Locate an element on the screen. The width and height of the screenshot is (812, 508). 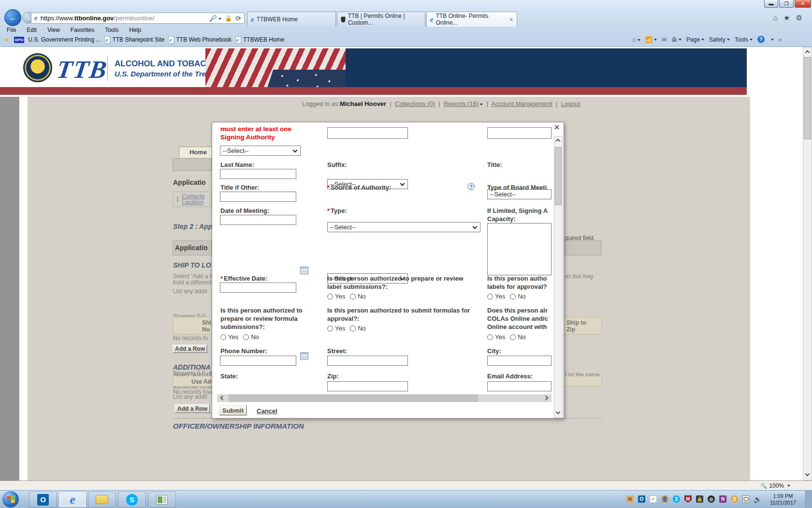
phone-number-input is located at coordinates (258, 361).